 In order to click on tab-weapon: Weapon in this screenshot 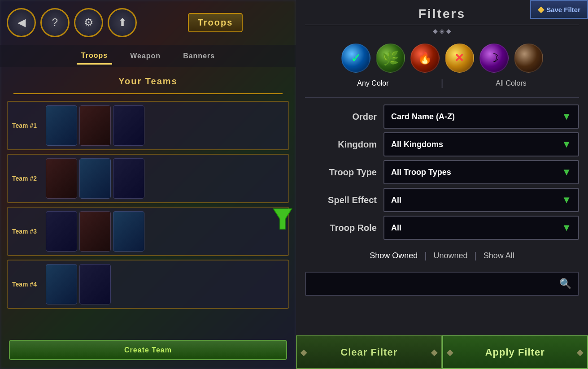, I will do `click(145, 56)`.